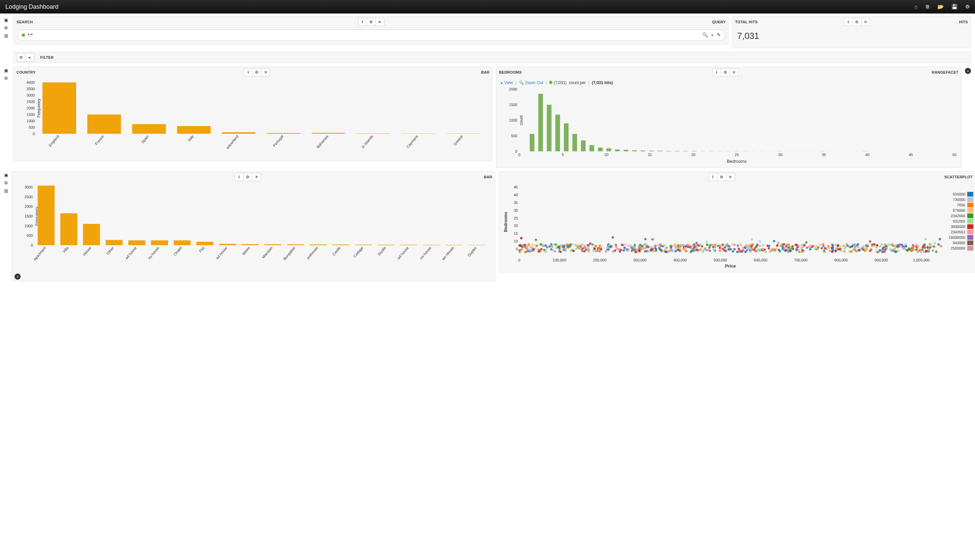  I want to click on svg-text: 500,000, so click(721, 260).